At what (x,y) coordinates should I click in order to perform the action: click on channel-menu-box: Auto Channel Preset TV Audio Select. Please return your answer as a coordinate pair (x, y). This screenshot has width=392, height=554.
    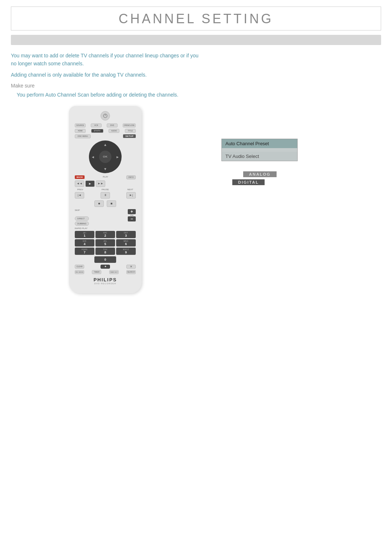
    Looking at the image, I should click on (260, 150).